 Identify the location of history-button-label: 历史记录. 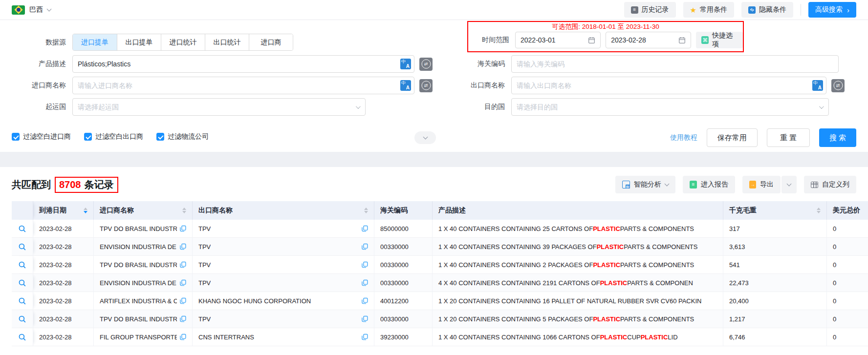
(655, 10).